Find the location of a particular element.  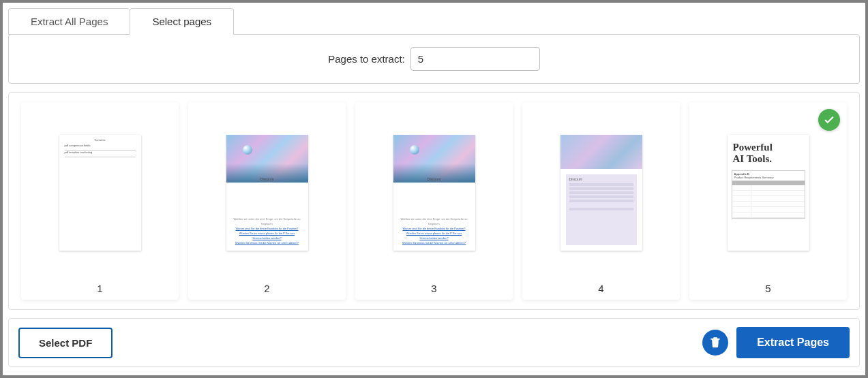

page-thumbnail-2: Discount Wählen sie unten die eine Frage… is located at coordinates (267, 201).